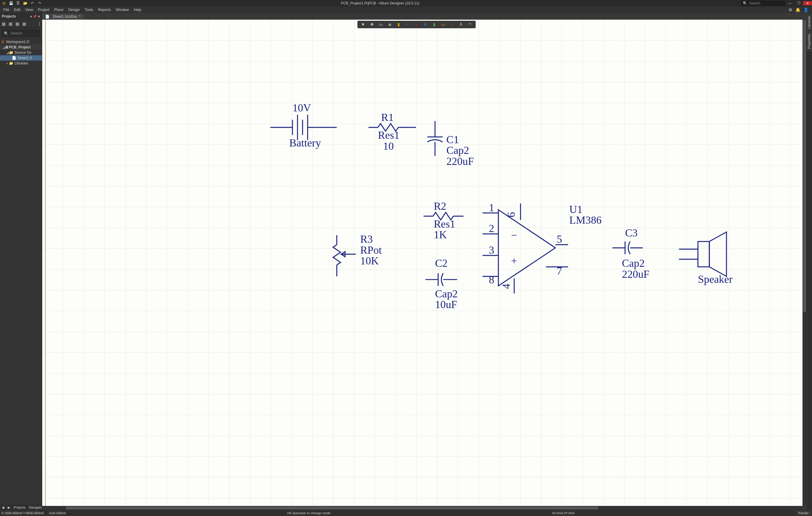 The height and width of the screenshot is (516, 812). Describe the element at coordinates (31, 17) in the screenshot. I see `panel-dropdown-icon: ▾` at that location.